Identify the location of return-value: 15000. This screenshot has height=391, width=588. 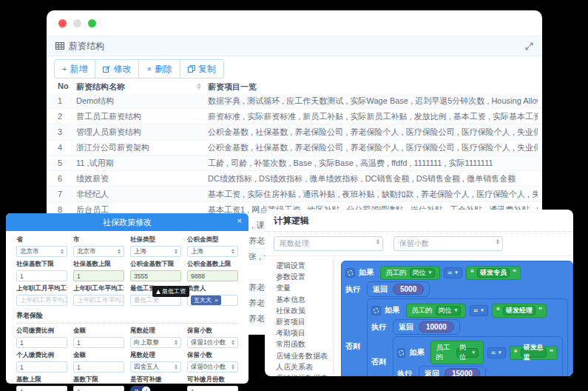
(462, 372).